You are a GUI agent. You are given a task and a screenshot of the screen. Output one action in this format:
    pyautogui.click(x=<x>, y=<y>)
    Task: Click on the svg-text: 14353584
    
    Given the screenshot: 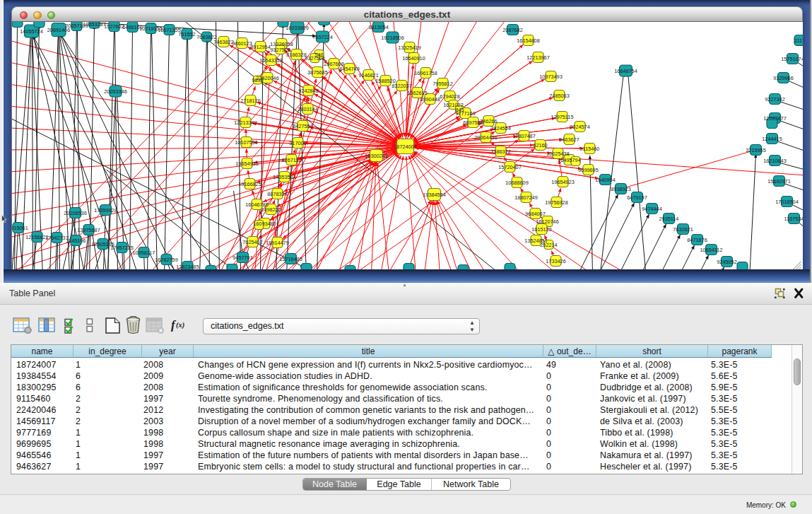 What is the action you would take?
    pyautogui.click(x=284, y=177)
    